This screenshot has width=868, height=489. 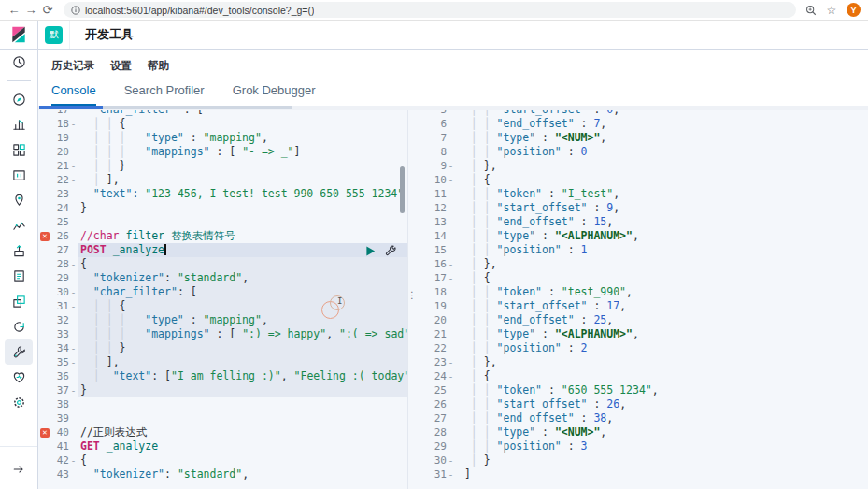 I want to click on code-line: 22 │ │ "position" : 2, so click(x=642, y=348).